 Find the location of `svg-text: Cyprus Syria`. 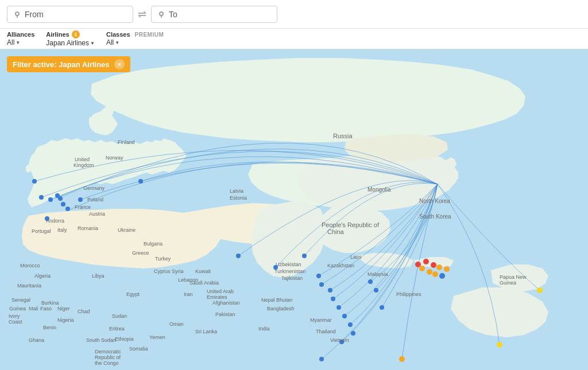

svg-text: Cyprus Syria is located at coordinates (169, 271).